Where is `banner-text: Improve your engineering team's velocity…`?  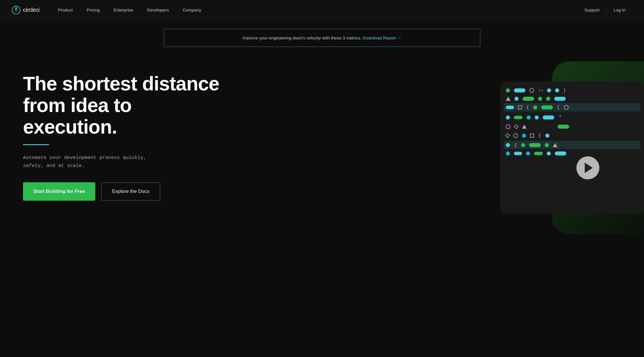 banner-text: Improve your engineering team's velocity… is located at coordinates (302, 38).